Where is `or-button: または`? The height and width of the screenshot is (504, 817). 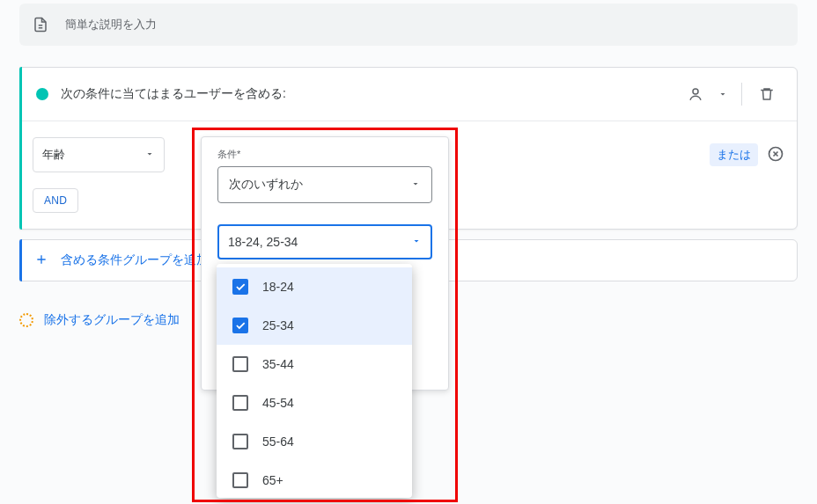 or-button: または is located at coordinates (734, 155).